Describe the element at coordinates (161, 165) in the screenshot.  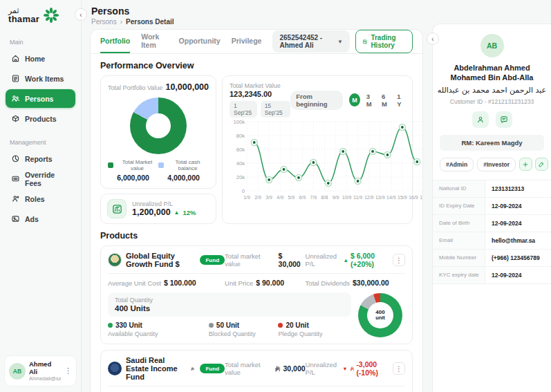
I see `legend-dot-blue` at that location.